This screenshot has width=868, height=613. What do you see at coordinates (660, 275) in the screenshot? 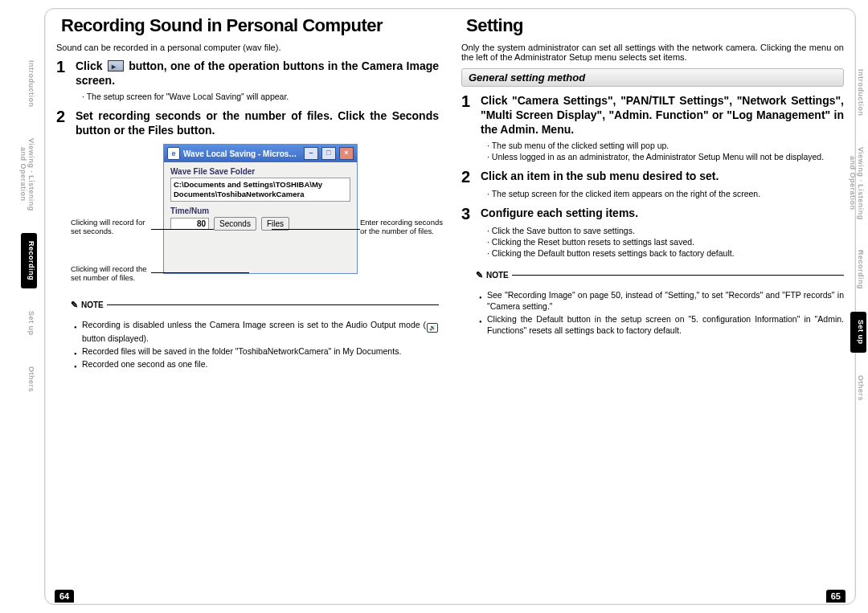
I see `note-header-right: NOTE` at bounding box center [660, 275].